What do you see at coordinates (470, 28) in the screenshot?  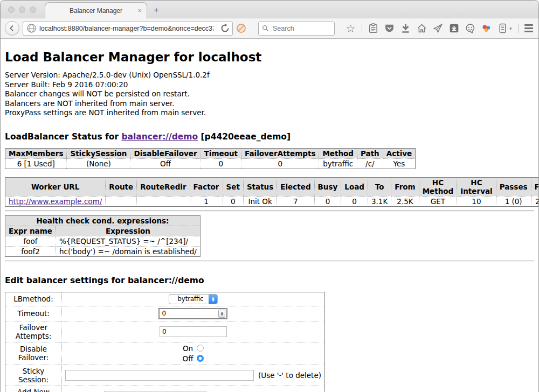 I see `hello-smiley-icon` at bounding box center [470, 28].